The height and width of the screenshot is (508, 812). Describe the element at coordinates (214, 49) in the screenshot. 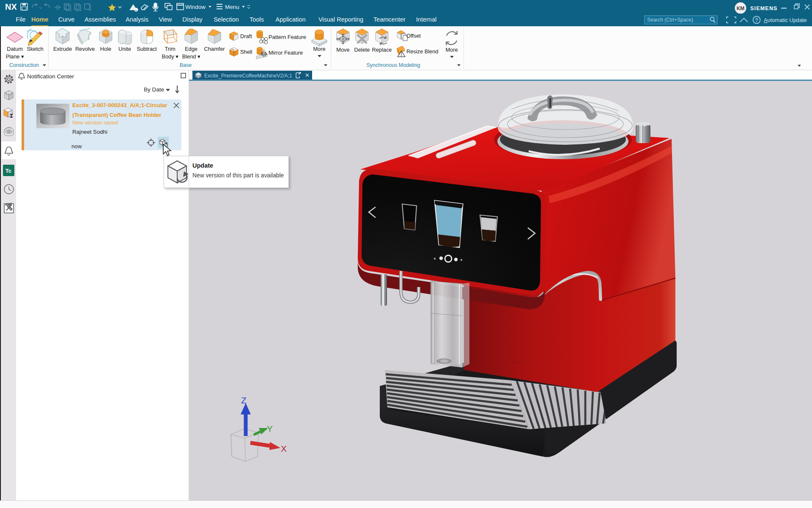

I see `svg-text: Chamfer` at that location.